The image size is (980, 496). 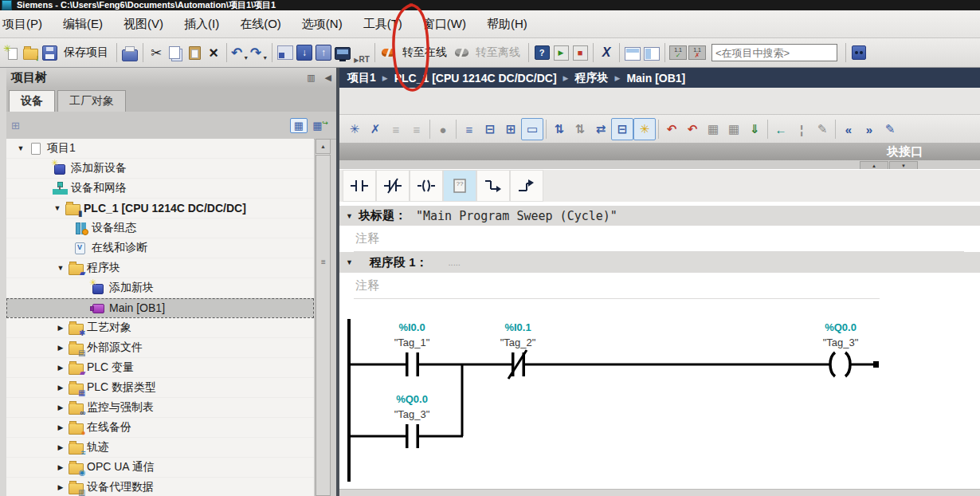 I want to click on block-title-value: "Main Program Sweep (Cycle)", so click(x=516, y=216).